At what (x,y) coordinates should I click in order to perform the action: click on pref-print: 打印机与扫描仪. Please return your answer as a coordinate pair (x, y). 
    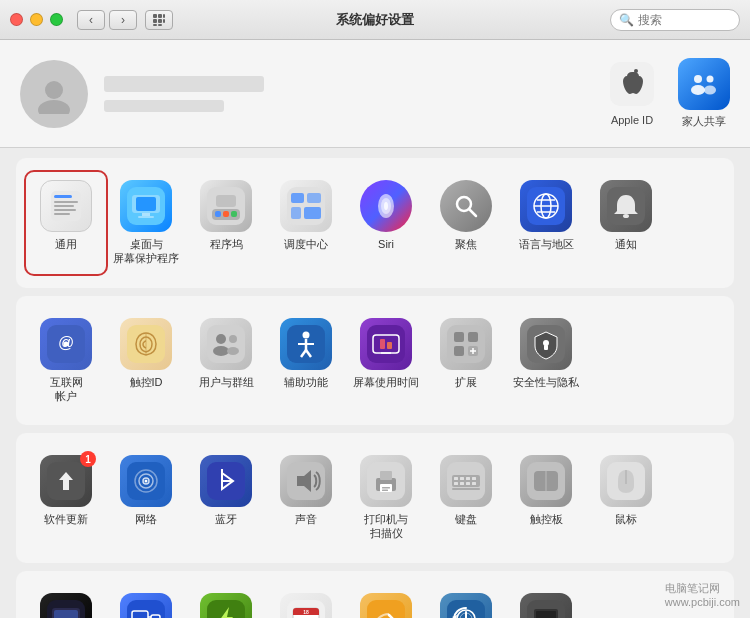
    Looking at the image, I should click on (386, 498).